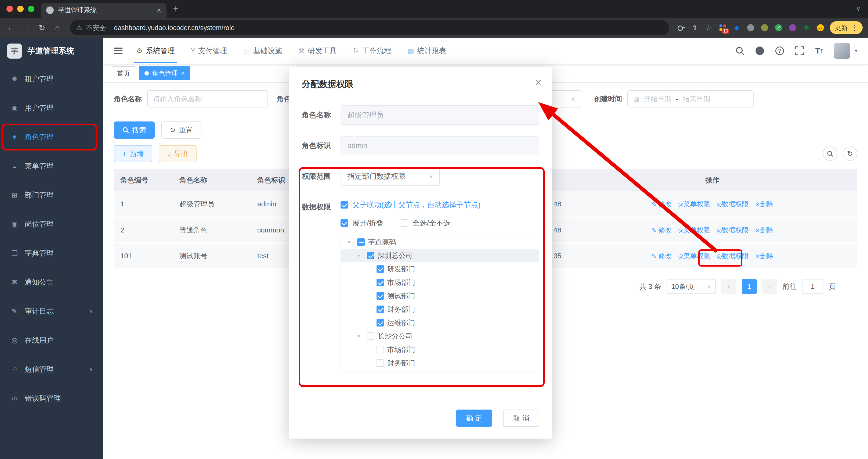 Image resolution: width=868 pixels, height=459 pixels. What do you see at coordinates (770, 287) in the screenshot?
I see `next-page-button: ›` at bounding box center [770, 287].